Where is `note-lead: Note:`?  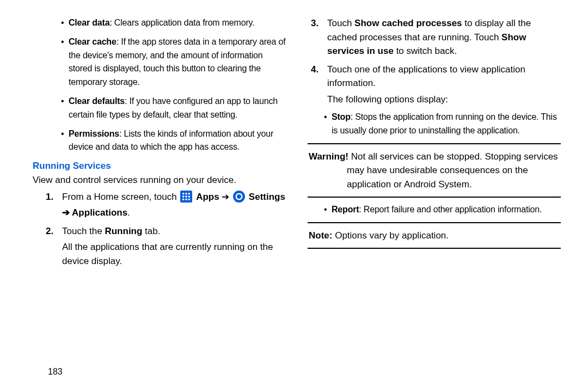
note-lead: Note: is located at coordinates (320, 235).